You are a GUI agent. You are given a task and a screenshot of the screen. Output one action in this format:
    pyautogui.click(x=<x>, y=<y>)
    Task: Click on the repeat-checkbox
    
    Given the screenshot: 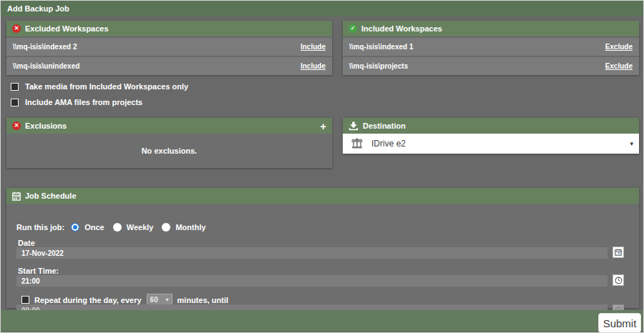 What is the action you would take?
    pyautogui.click(x=26, y=300)
    